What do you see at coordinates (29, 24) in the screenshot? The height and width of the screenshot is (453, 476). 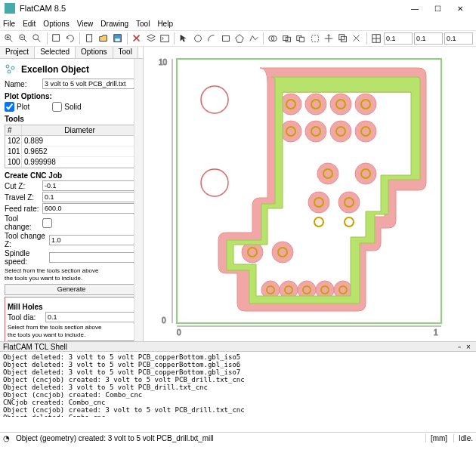 I see `menu-edit: Edit` at bounding box center [29, 24].